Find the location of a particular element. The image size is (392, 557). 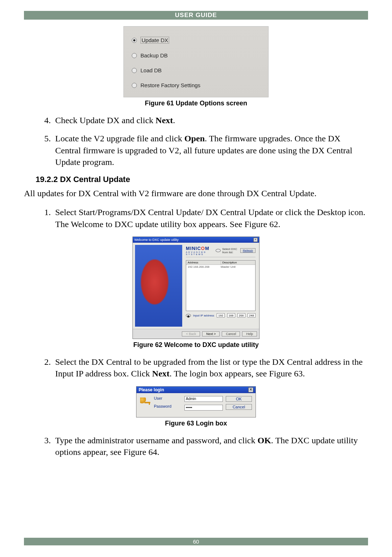

input-ip-row: Input IP address . . . is located at coordinates (221, 315).